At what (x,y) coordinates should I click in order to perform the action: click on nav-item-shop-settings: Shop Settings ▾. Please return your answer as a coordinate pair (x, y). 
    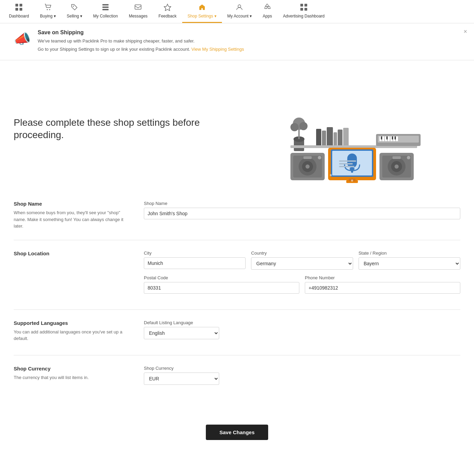
    Looking at the image, I should click on (202, 12).